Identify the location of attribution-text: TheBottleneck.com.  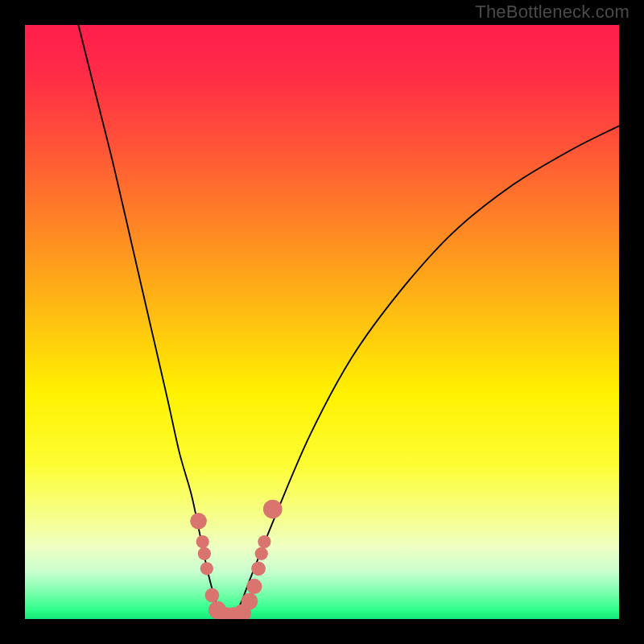
(552, 12).